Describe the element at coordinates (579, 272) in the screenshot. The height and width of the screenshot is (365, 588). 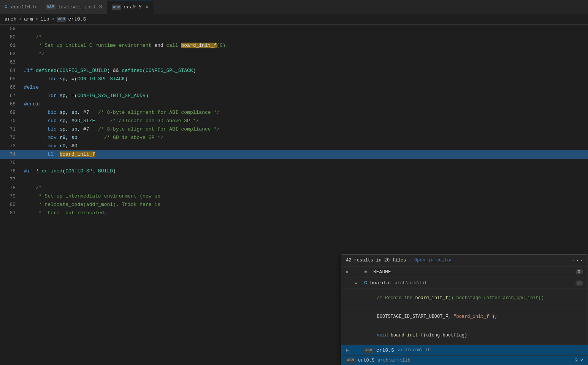
I see `popup-badge: 5` at that location.